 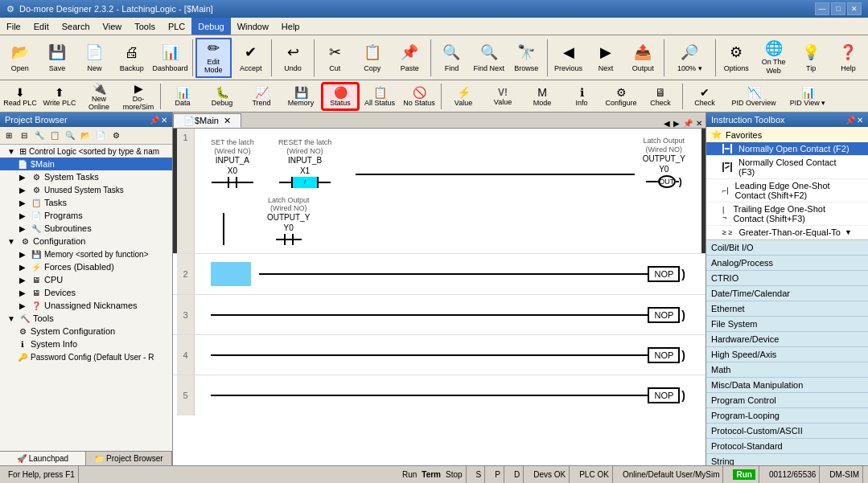 I want to click on browse-button: 🔭 Browse, so click(x=526, y=58).